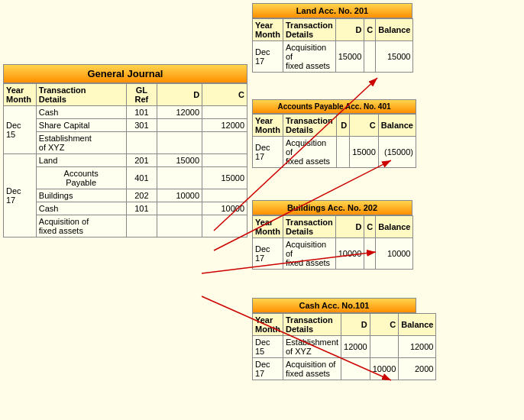  Describe the element at coordinates (335, 107) in the screenshot. I see `ledger-ap-title: Accounts Payable Acc. No. 401` at that location.